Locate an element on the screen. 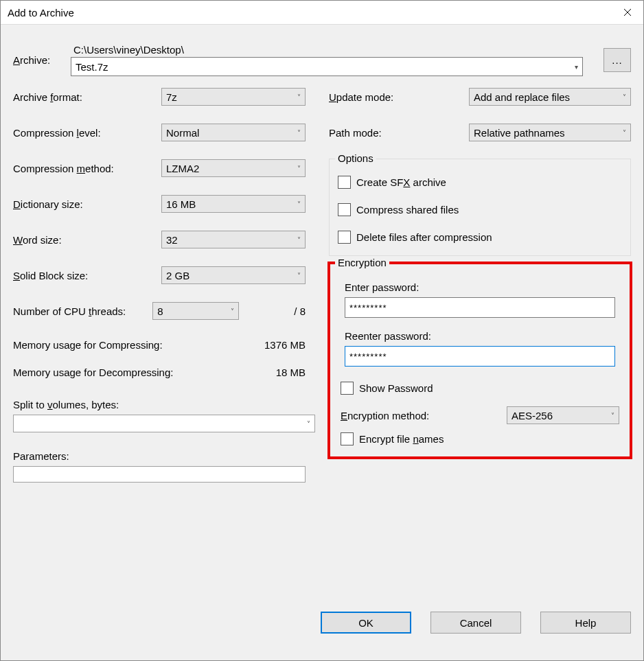 This screenshot has width=644, height=661. split-volumes-combo: ˅ is located at coordinates (164, 424).